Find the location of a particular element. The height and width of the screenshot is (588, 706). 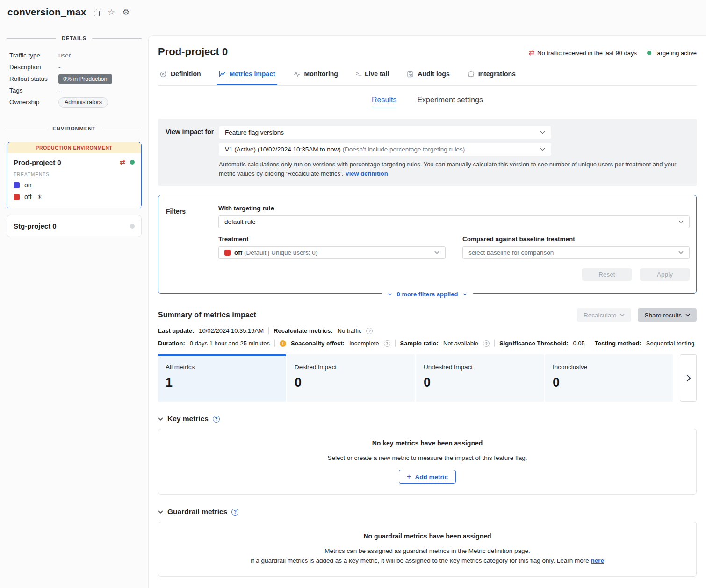

more-filters-toggle: 0 more filters applied is located at coordinates (427, 294).